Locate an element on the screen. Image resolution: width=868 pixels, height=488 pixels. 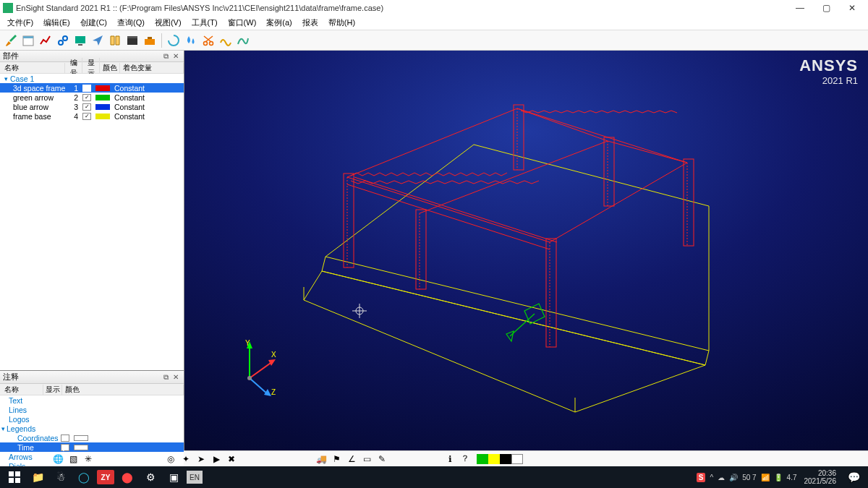
annot-row: Time✓ is located at coordinates (92, 447).